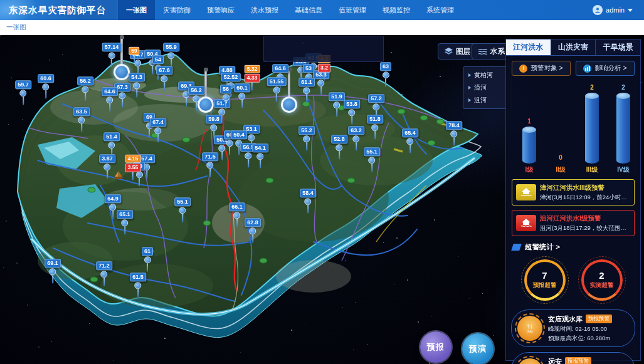  What do you see at coordinates (605, 68) in the screenshot?
I see `impact-analysis-button: 影响分析 >` at bounding box center [605, 68].